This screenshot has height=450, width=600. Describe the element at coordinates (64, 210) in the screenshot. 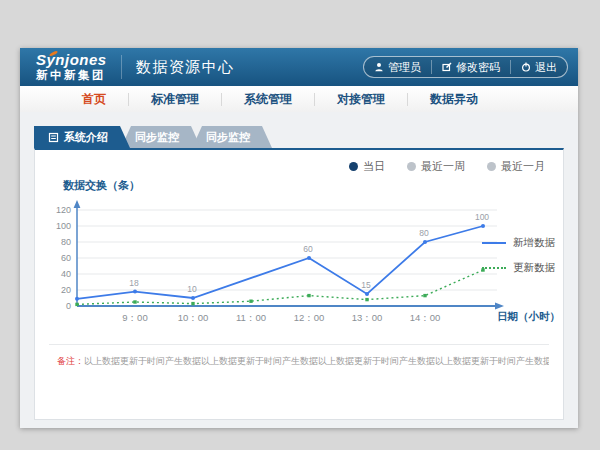

I see `y-tick-label: 120` at that location.